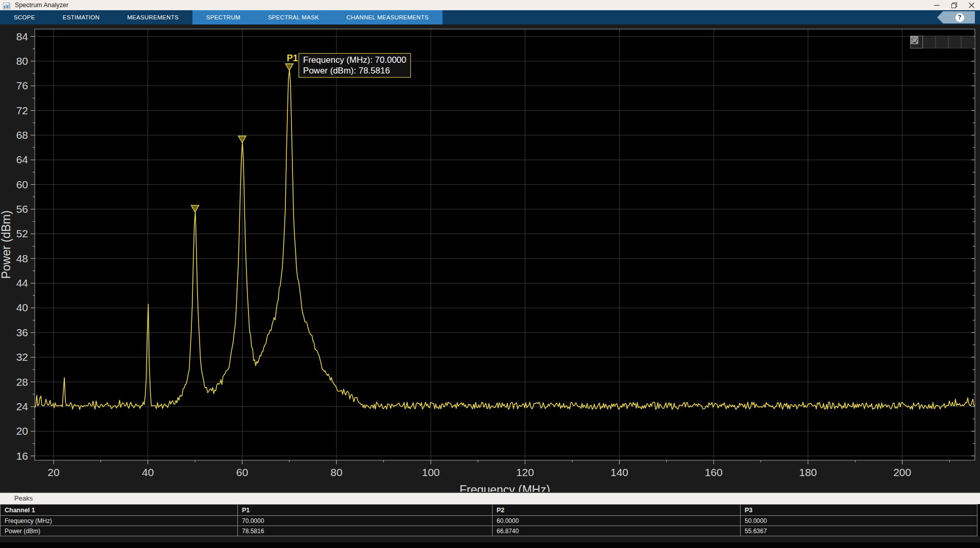  Describe the element at coordinates (22, 209) in the screenshot. I see `svg-text: 56` at that location.